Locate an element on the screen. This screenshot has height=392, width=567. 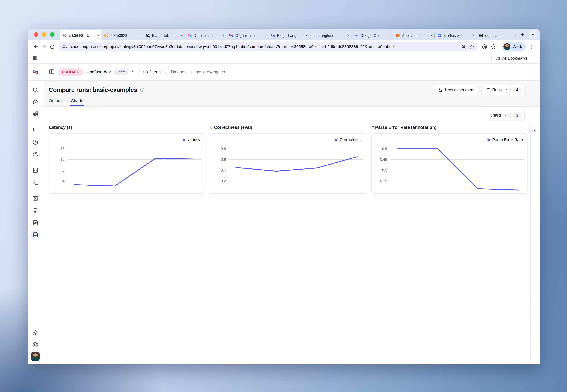
browser-tab: docs: add× is located at coordinates (497, 36).